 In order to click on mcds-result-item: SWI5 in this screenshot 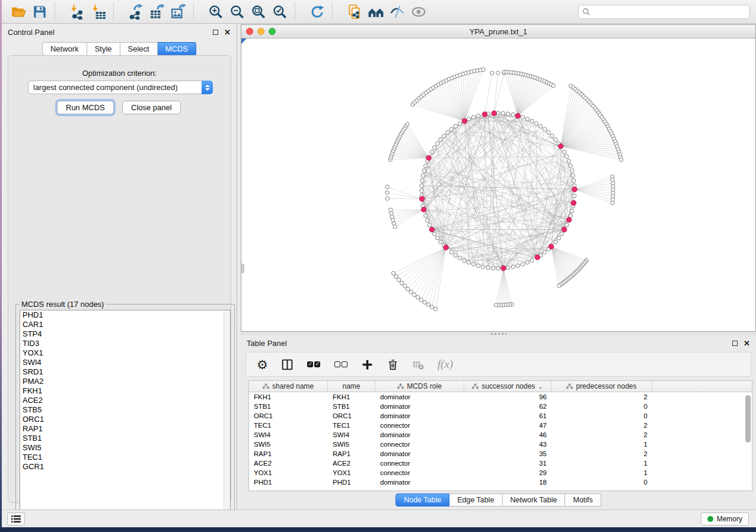, I will do `click(125, 448)`.